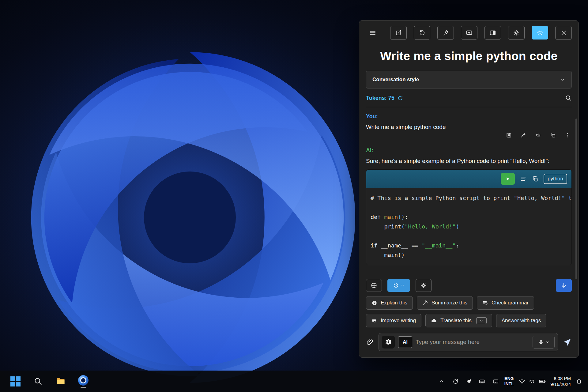 This screenshot has height=392, width=588. What do you see at coordinates (456, 321) in the screenshot?
I see `quick-action-label: Translate this` at bounding box center [456, 321].